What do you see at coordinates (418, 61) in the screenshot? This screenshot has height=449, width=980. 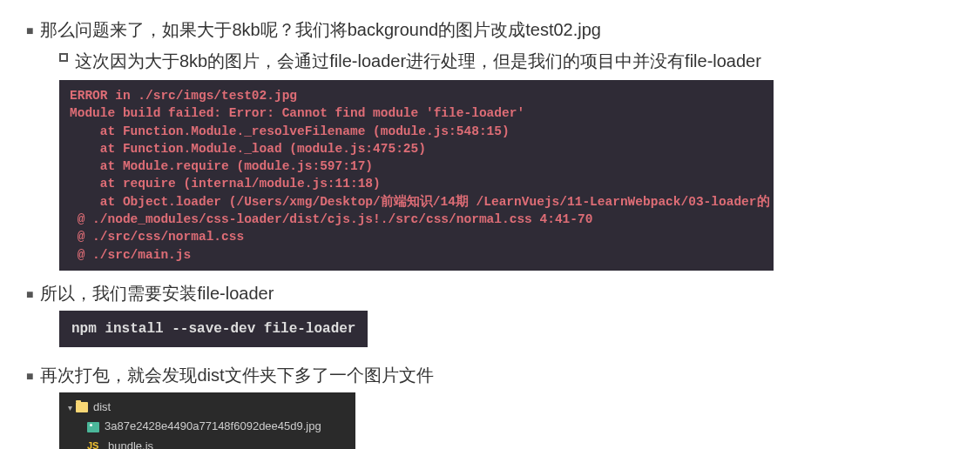 I see `bullet-text: 这次因为大于8kb的图片，会通过file-loader进行处理，但是我们的项目中…` at bounding box center [418, 61].